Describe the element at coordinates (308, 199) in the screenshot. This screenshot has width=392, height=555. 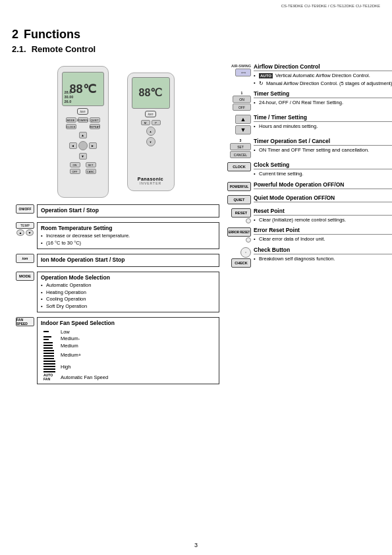
I see `right-item-quiet: QUIET Quiet Mode Operation OFF/ON` at that location.